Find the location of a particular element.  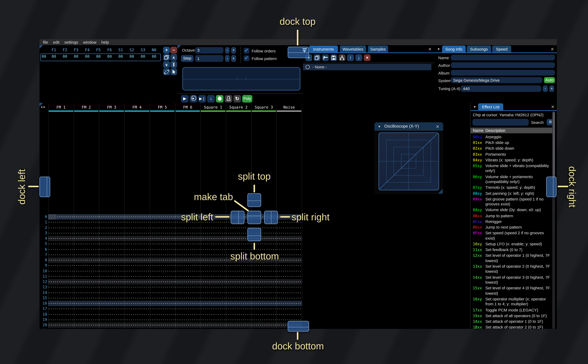

author-field is located at coordinates (503, 65).